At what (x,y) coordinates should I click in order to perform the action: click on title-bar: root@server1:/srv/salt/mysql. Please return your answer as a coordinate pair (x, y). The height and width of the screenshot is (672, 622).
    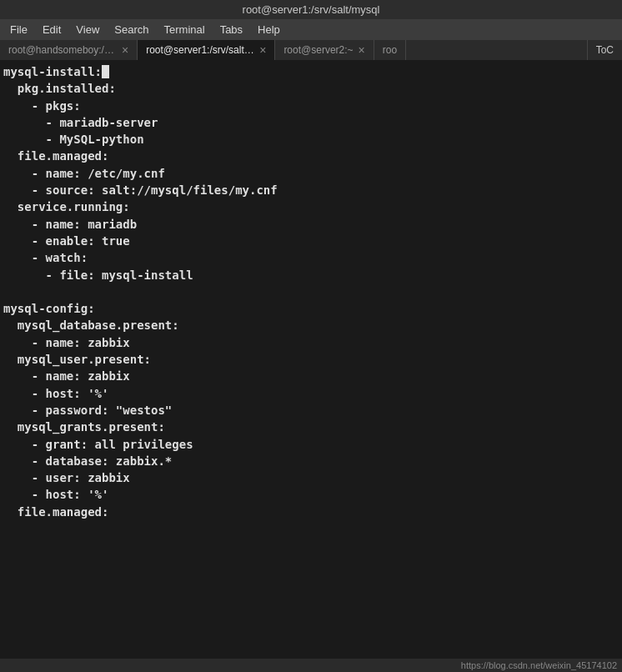
    Looking at the image, I should click on (311, 10).